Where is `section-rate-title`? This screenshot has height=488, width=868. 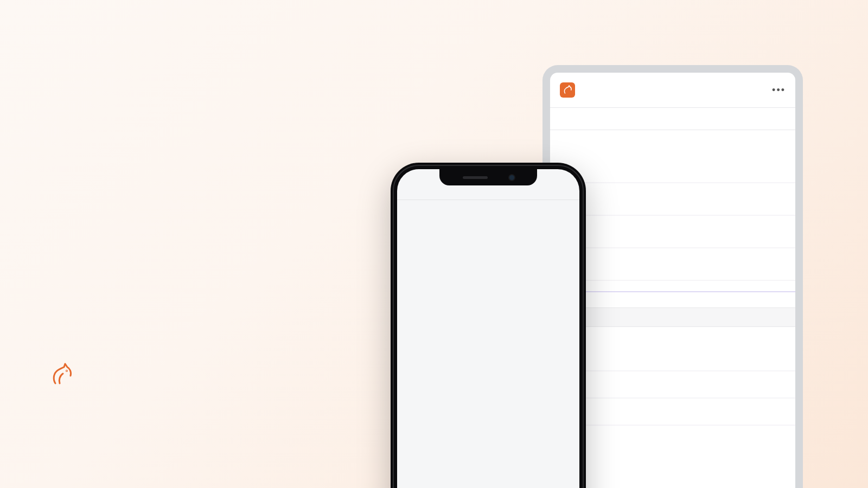
section-rate-title is located at coordinates (673, 335).